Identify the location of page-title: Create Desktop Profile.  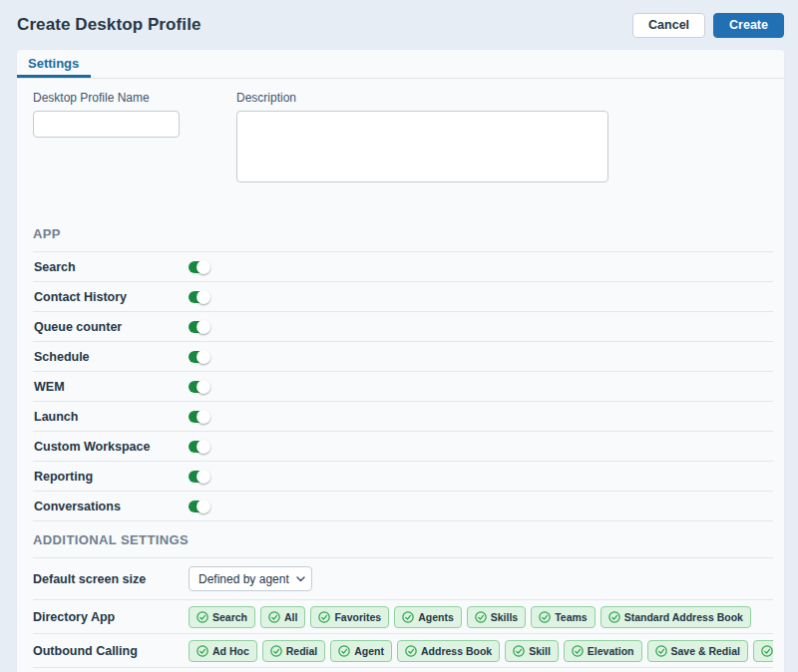
(110, 25).